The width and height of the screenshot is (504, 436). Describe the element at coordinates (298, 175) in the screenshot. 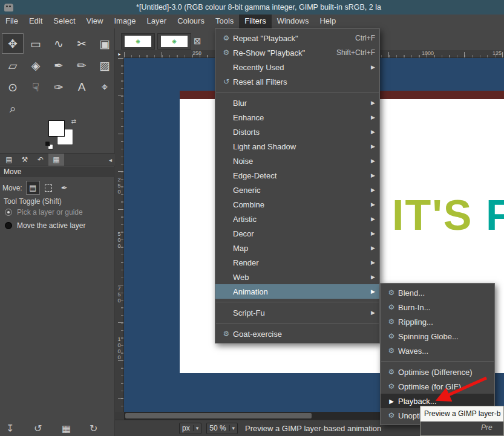

I see `filters-menu-item-edge-detect: Edge-Detect ▶` at that location.